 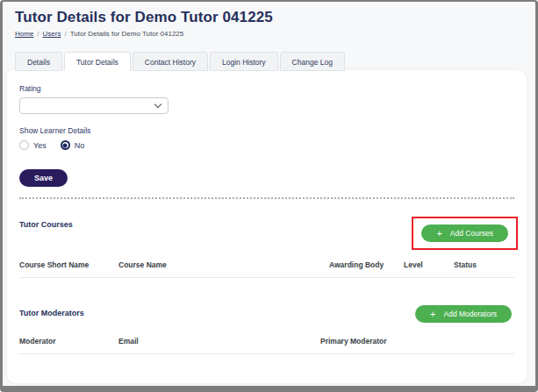 What do you see at coordinates (267, 265) in the screenshot?
I see `courses-table-header: Course Short Name Course Name Awarding B…` at bounding box center [267, 265].